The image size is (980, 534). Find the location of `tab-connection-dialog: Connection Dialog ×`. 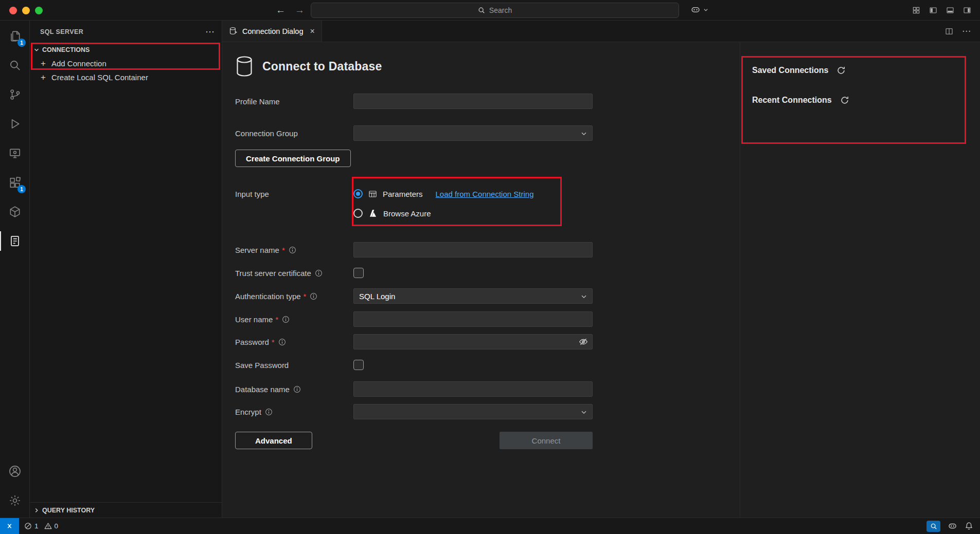

tab-connection-dialog: Connection Dialog × is located at coordinates (272, 31).